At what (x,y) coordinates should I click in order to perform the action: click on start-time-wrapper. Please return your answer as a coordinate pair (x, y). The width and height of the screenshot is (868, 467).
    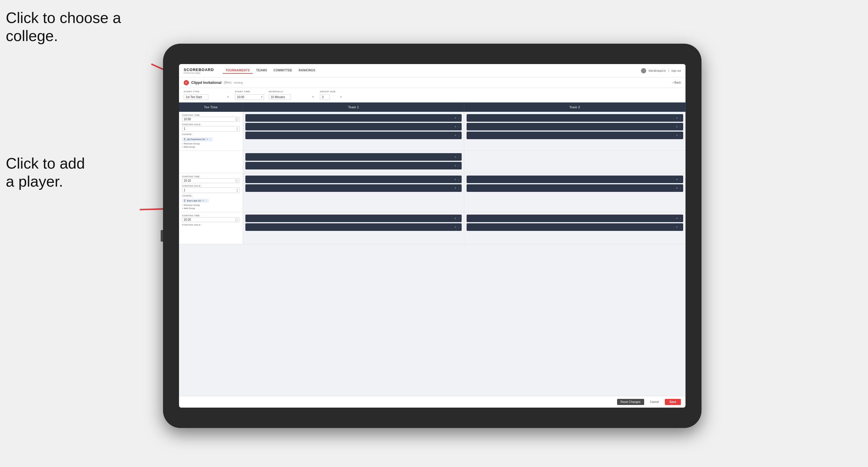
    Looking at the image, I should click on (249, 97).